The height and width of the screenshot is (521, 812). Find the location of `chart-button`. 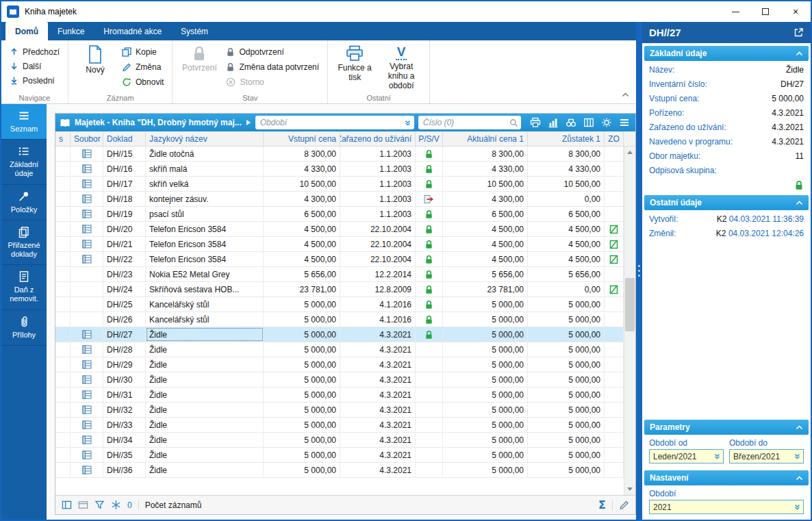

chart-button is located at coordinates (553, 123).